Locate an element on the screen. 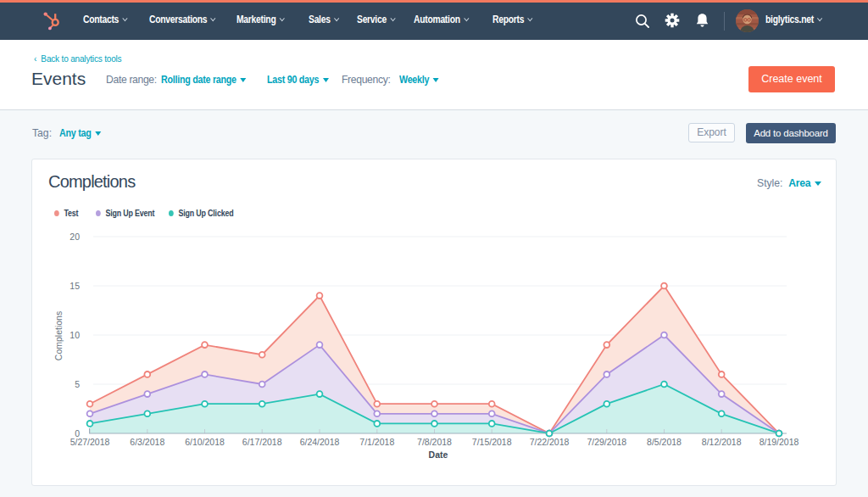 The width and height of the screenshot is (868, 497). svg-text: 8/19/2018 is located at coordinates (780, 442).